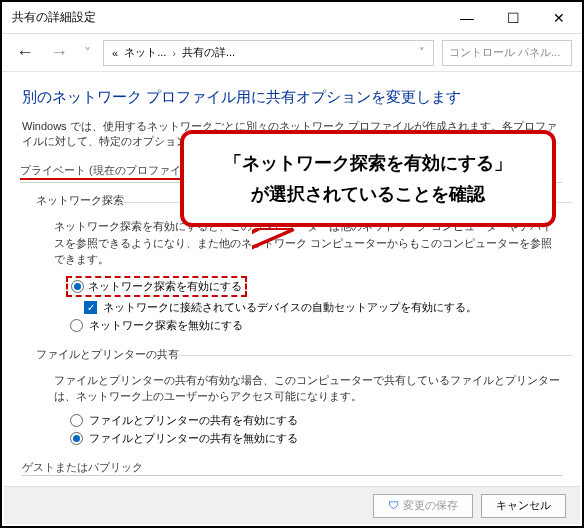 This screenshot has width=584, height=528. What do you see at coordinates (292, 468) in the screenshot?
I see `profile-guest-header: ゲストまたはパブリック` at bounding box center [292, 468].